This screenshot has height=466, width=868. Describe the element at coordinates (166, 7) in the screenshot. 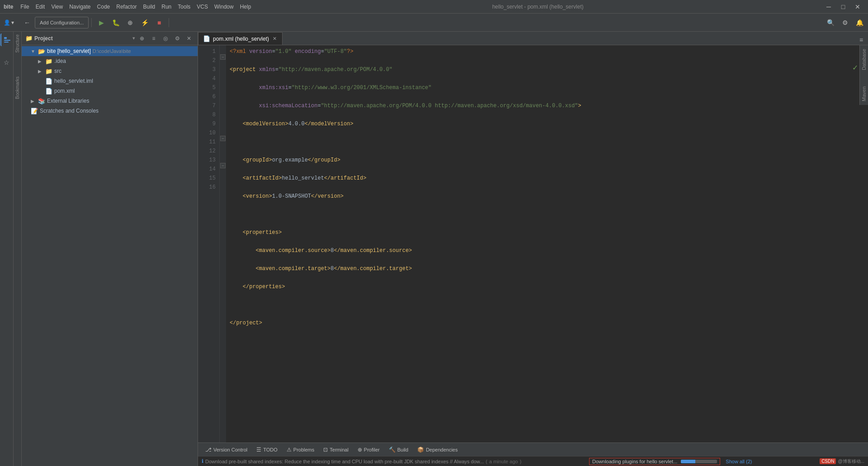

I see `menu-run: Run` at that location.